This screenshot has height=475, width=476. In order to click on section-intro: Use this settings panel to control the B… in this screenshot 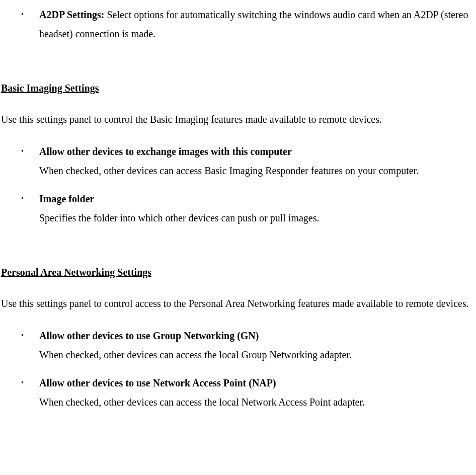, I will do `click(238, 119)`.